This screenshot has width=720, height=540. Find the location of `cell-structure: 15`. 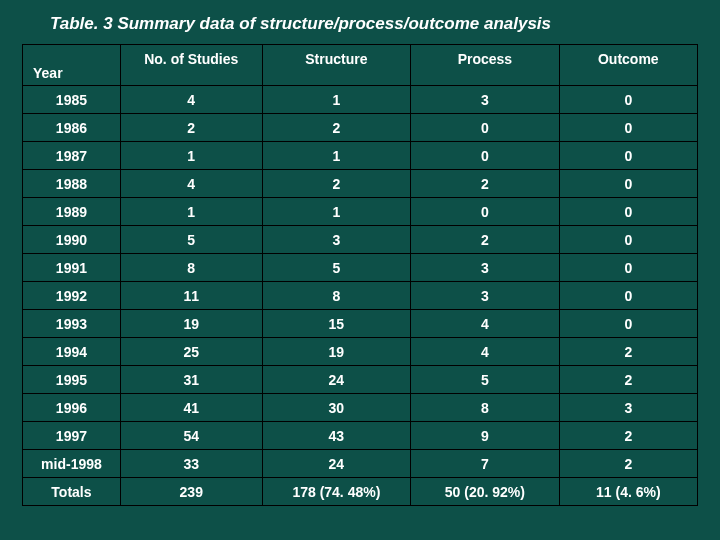

cell-structure: 15 is located at coordinates (336, 324).